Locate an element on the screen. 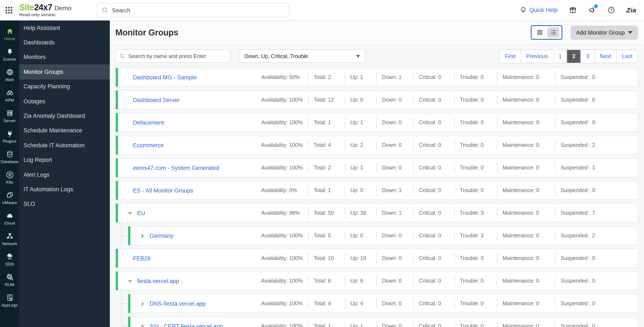 This screenshot has width=644, height=327. sidebar-item-dashboards: Dashboards is located at coordinates (64, 42).